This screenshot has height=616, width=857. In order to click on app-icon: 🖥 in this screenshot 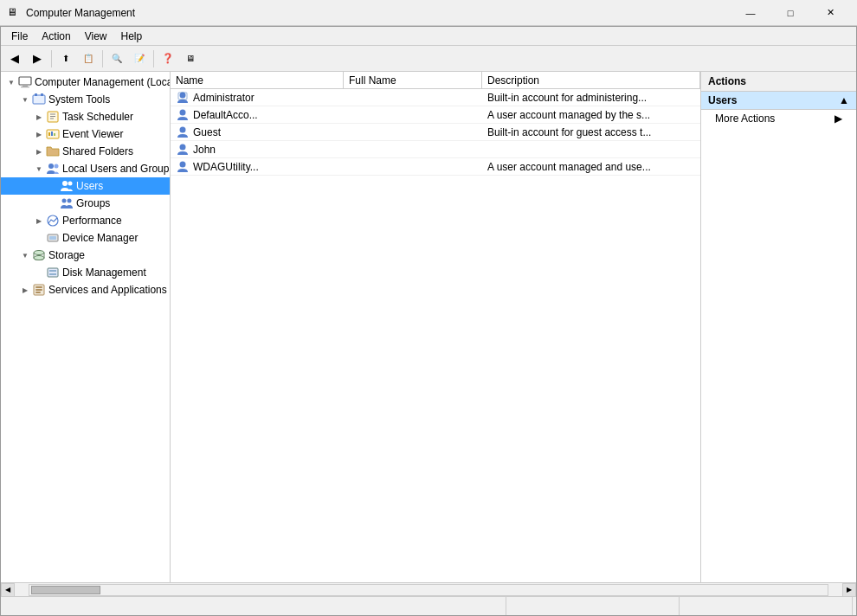, I will do `click(14, 13)`.